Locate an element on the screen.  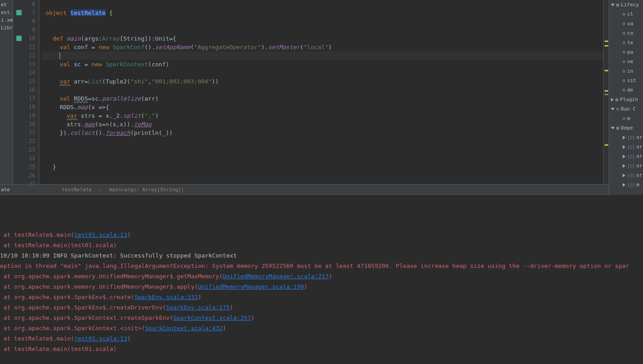
console-line: at org.apache.spark.SparkEnv$.create(Spa… is located at coordinates (322, 297).